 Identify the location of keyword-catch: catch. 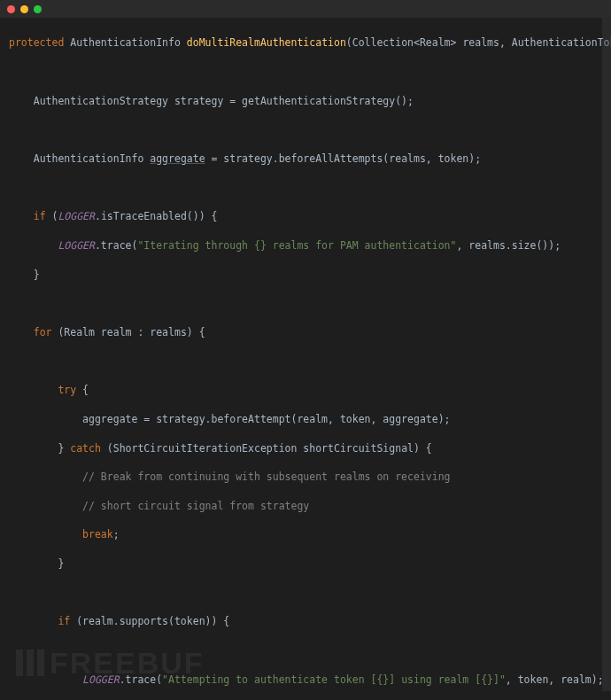
(85, 448).